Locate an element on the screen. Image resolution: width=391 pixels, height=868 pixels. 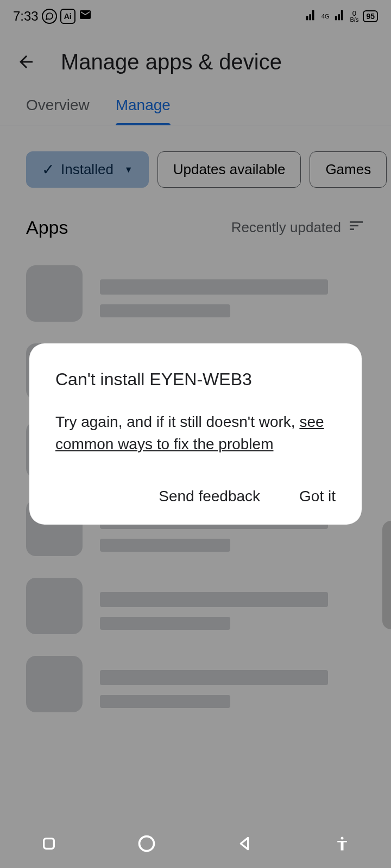
nav-back-button is located at coordinates (244, 844).